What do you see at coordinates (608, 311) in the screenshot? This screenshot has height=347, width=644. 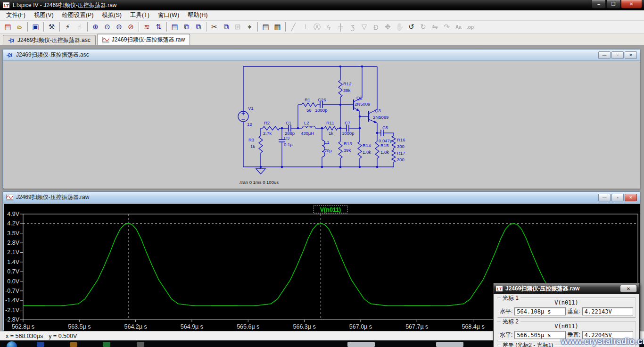 I see `field-value: 4.22143V` at bounding box center [608, 311].